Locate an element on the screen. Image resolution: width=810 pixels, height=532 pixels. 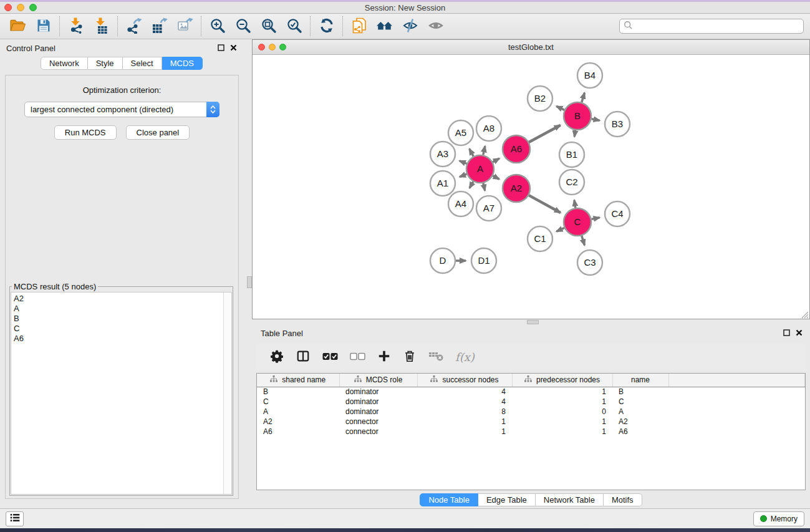
cell-shared-name: B is located at coordinates (298, 392).